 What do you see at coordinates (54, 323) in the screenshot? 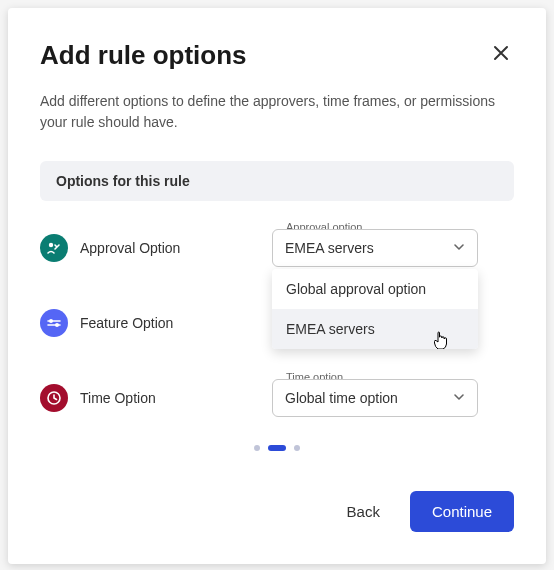
I see `feature-icon` at bounding box center [54, 323].